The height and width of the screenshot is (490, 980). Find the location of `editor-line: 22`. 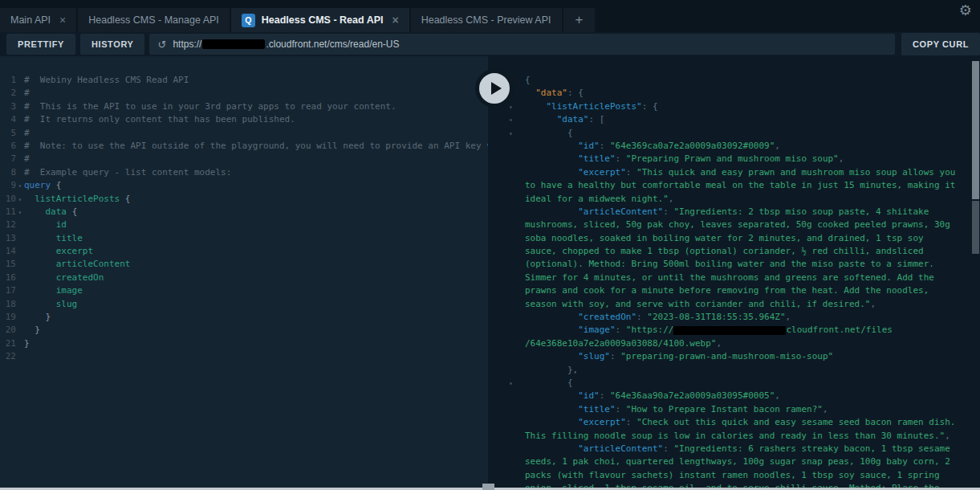

editor-line: 22 is located at coordinates (244, 357).